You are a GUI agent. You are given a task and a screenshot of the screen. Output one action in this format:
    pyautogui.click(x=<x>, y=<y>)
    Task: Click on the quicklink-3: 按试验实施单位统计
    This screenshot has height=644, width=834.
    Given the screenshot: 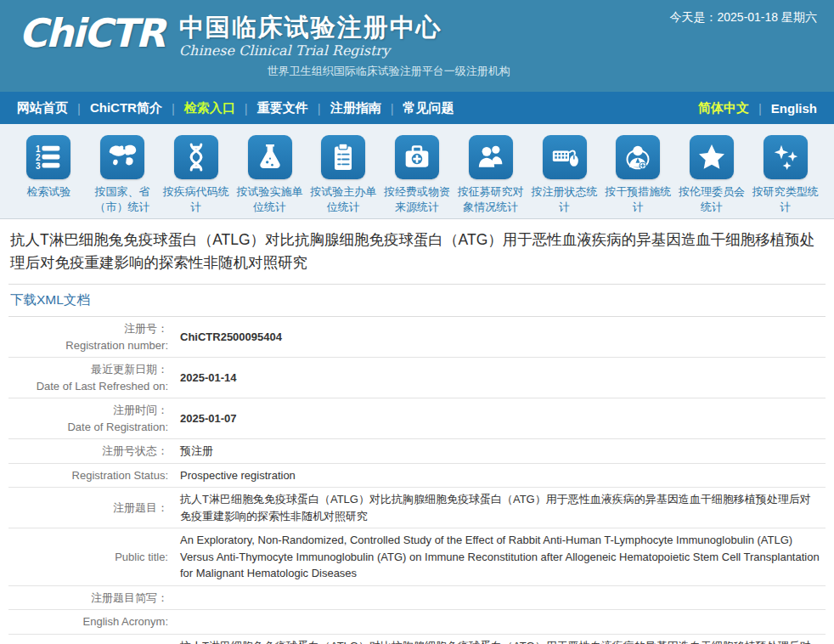 What is the action you would take?
    pyautogui.click(x=270, y=177)
    